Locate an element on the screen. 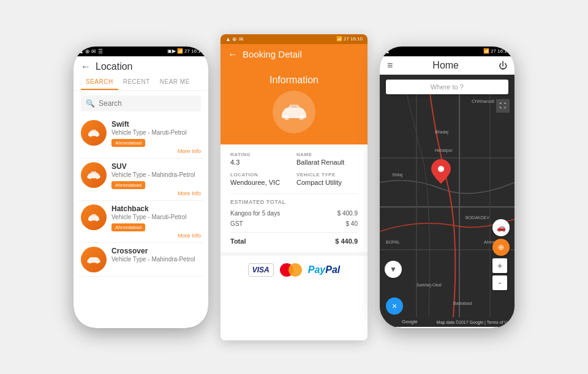 Image resolution: width=588 pixels, height=374 pixels. name-block: NAME Ballarat Renault is located at coordinates (327, 159).